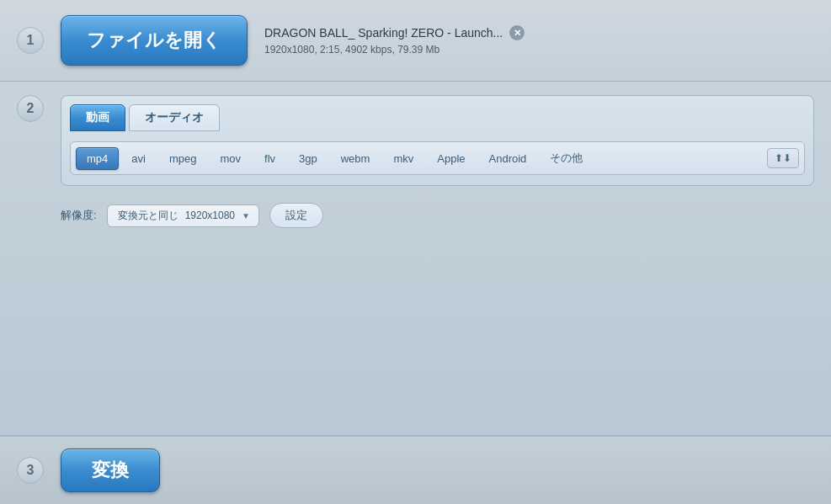  Describe the element at coordinates (438, 118) in the screenshot. I see `main-tabs: 動画 オーディオ` at that location.